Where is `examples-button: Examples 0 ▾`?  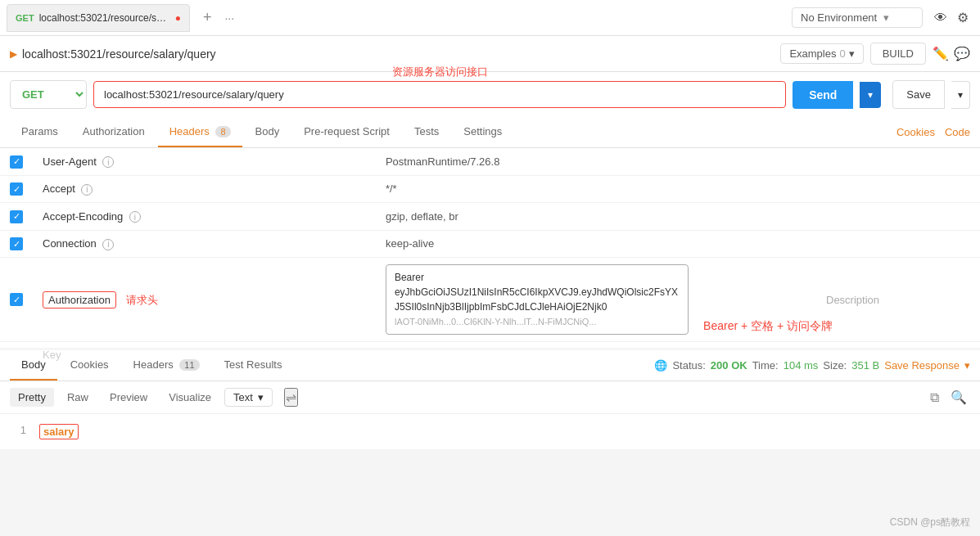
examples-button: Examples 0 ▾ is located at coordinates (822, 54).